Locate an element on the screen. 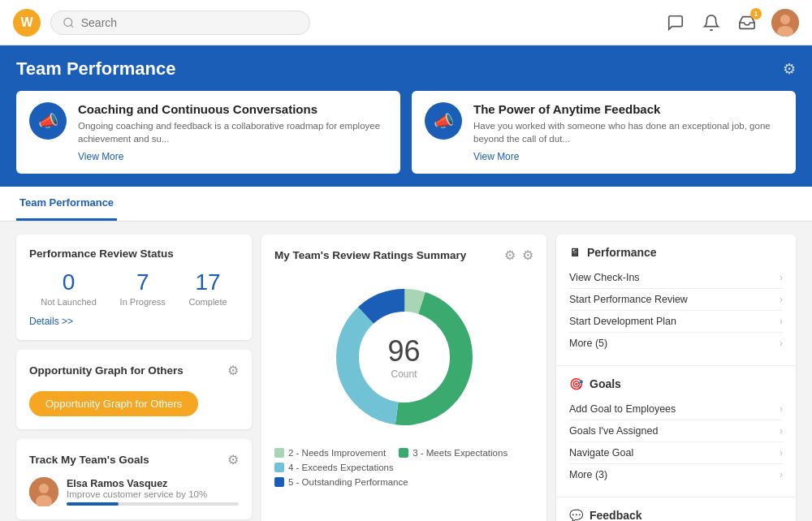 The image size is (812, 521). filter-icon: ⚙ is located at coordinates (510, 255).